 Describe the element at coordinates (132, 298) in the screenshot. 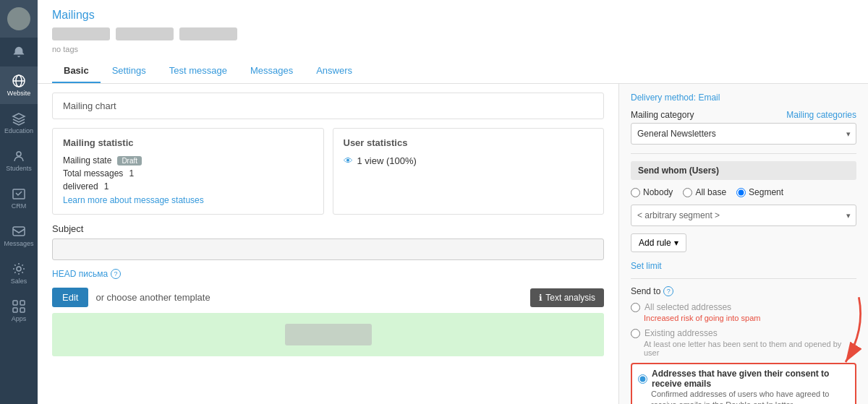

I see `edit-left: Edit or choose another template` at that location.